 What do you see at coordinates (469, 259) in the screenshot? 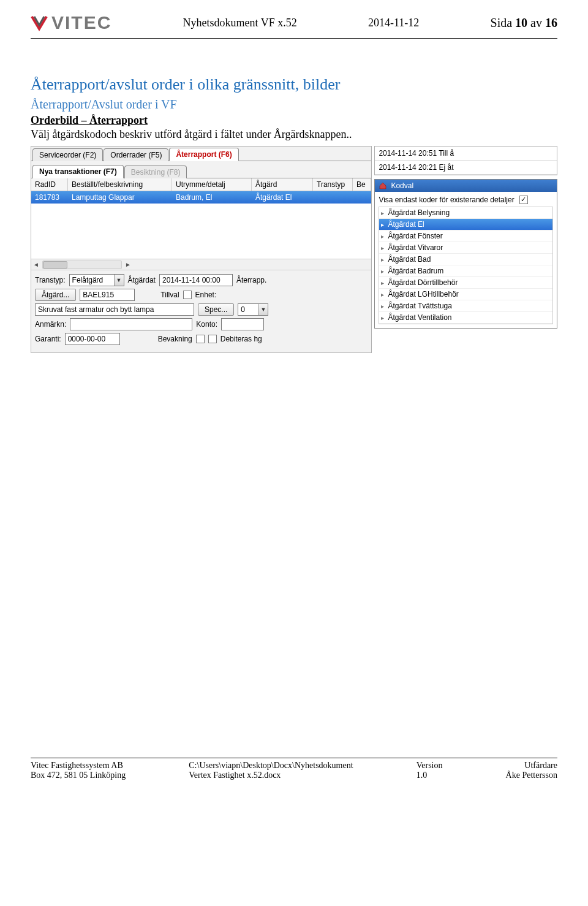
I see `kodval-item-label: Åtgärdat Bad` at bounding box center [469, 259].